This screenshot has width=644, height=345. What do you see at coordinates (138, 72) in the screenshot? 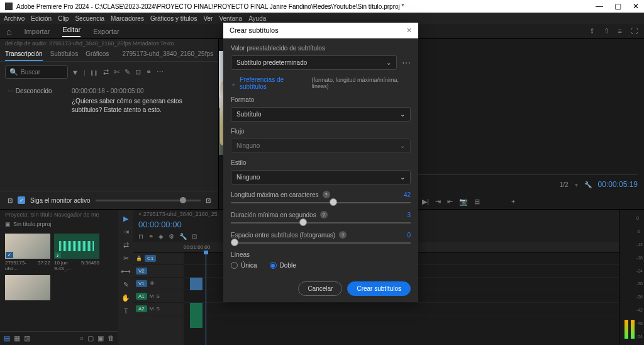
I see `cc-icon: ⊡` at bounding box center [138, 72].